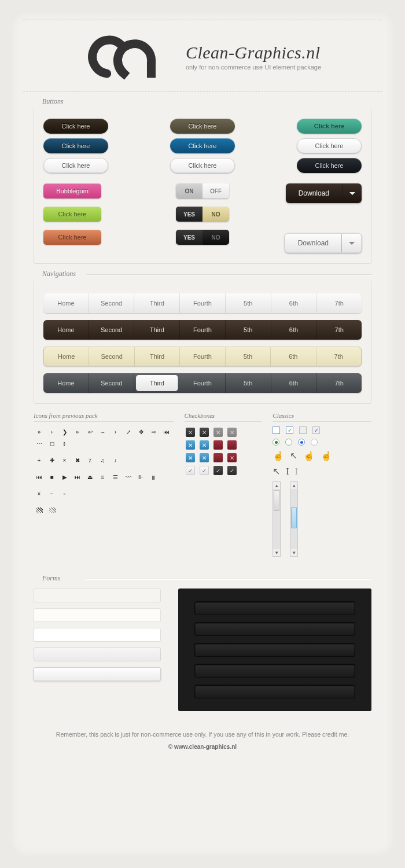  Describe the element at coordinates (72, 191) in the screenshot. I see `button-bubblegum: Bubblegum` at that location.